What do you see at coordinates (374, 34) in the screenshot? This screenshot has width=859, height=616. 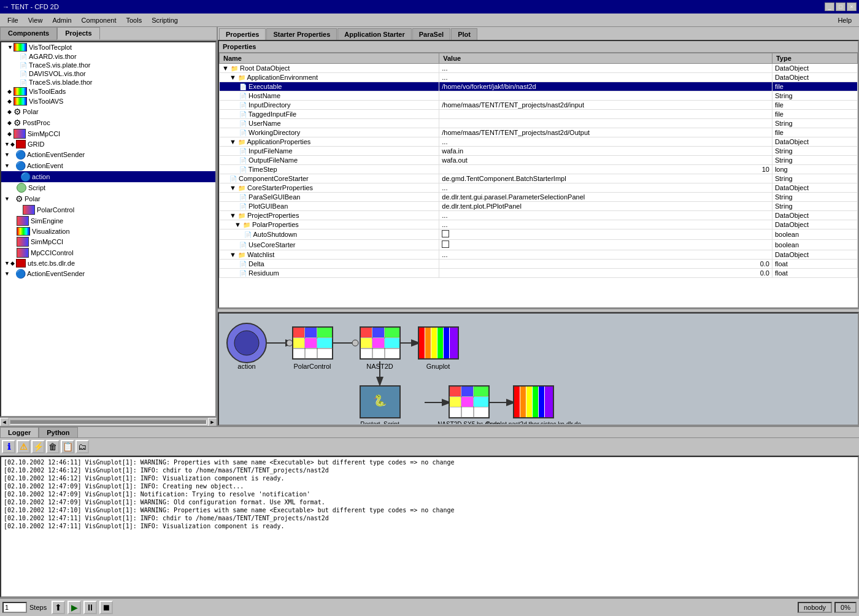 I see `tab-application-starter: Application Starter` at bounding box center [374, 34].